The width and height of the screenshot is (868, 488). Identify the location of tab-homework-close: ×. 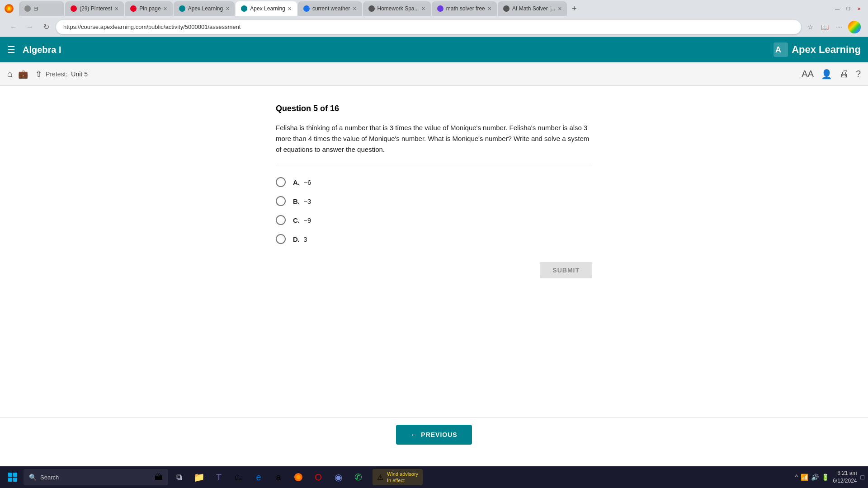
(424, 9).